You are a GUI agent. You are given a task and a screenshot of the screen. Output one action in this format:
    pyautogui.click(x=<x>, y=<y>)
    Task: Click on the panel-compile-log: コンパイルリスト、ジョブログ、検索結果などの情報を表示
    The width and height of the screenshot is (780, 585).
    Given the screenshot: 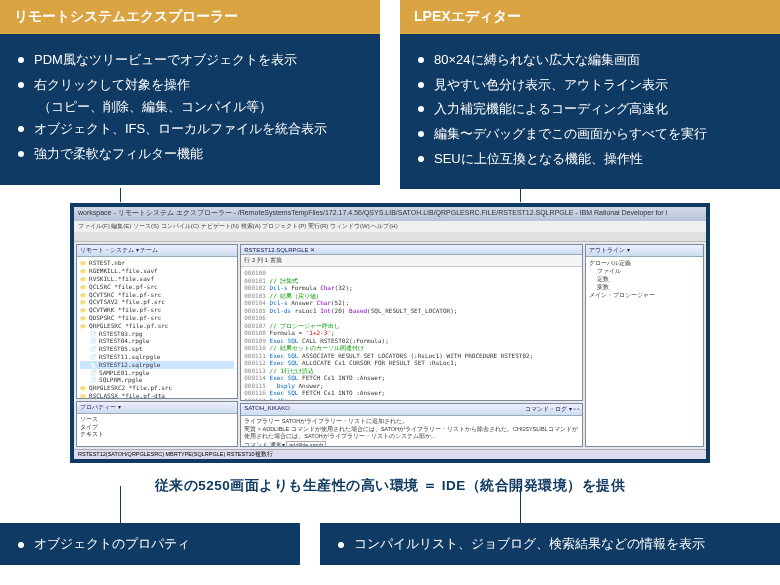 What is the action you would take?
    pyautogui.click(x=550, y=544)
    